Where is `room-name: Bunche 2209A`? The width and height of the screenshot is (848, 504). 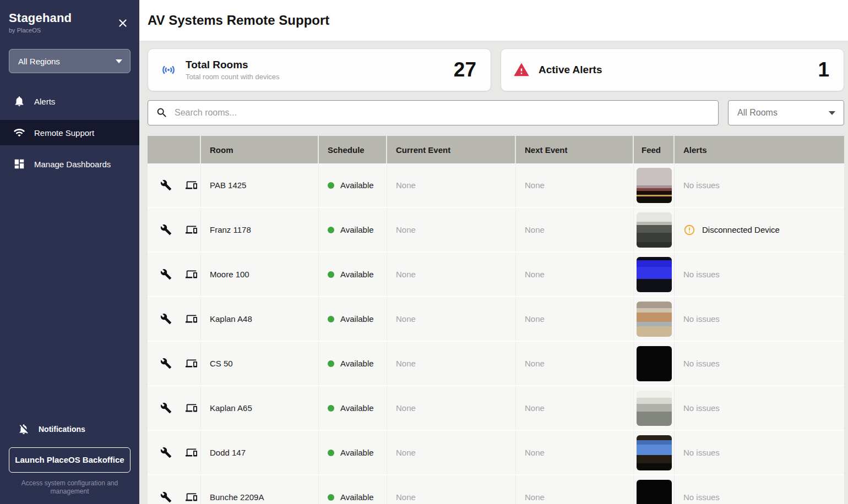 room-name: Bunche 2209A is located at coordinates (260, 490).